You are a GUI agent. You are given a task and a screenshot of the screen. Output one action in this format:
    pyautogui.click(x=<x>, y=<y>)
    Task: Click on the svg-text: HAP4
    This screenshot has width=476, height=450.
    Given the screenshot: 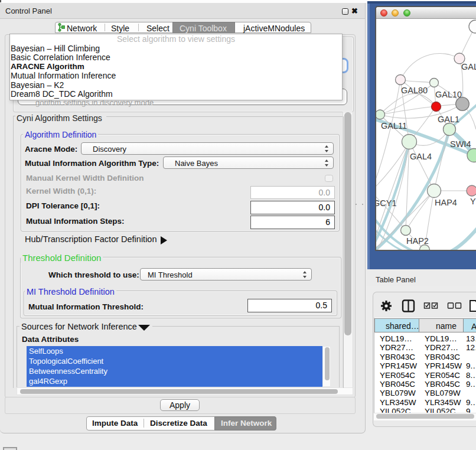 What is the action you would take?
    pyautogui.click(x=446, y=203)
    